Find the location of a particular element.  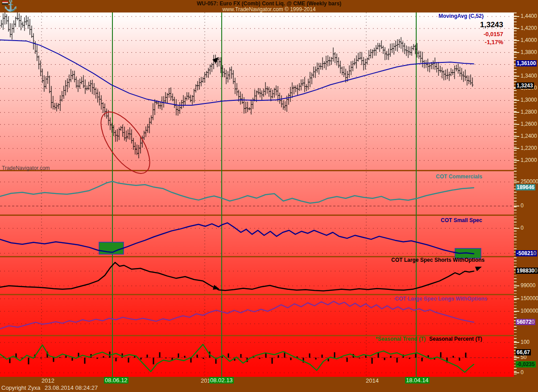

axis-label-seasonal: 100 is located at coordinates (525, 342).